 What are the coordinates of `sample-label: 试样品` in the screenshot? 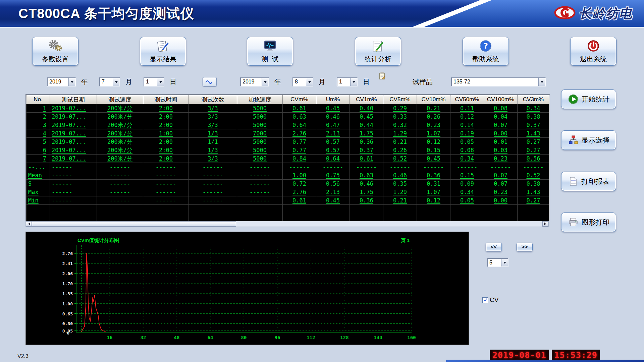 It's located at (423, 82).